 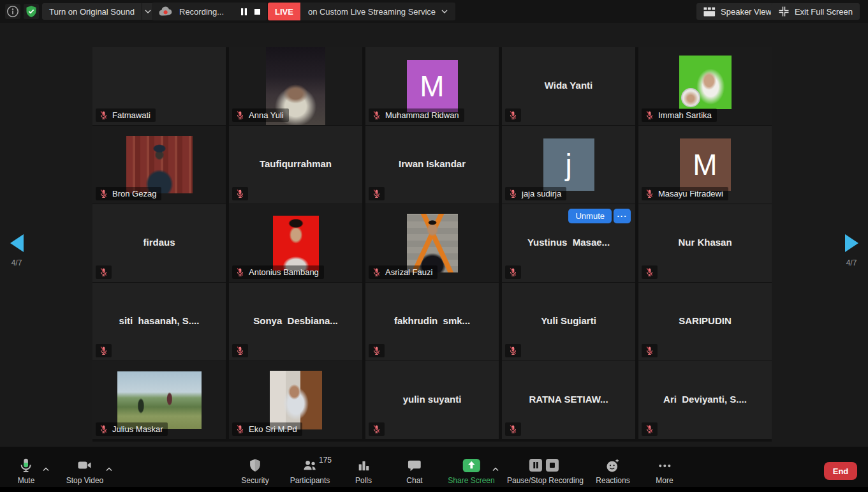 I want to click on security-button: Security, so click(x=255, y=471).